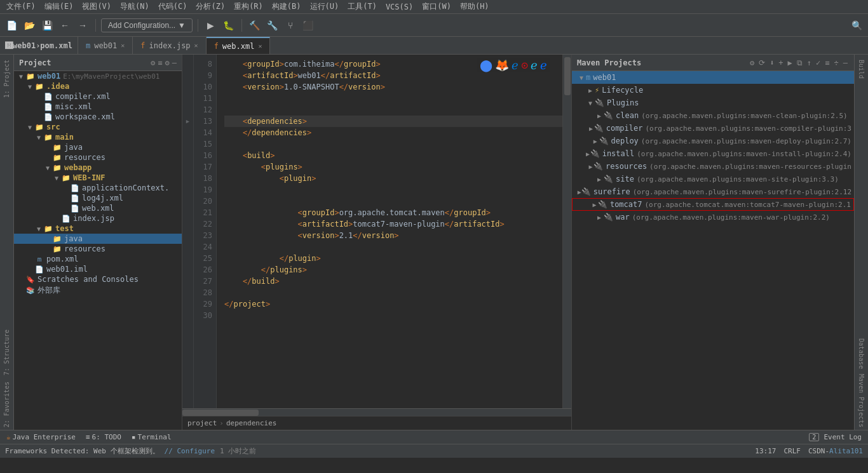 This screenshot has height=473, width=868. I want to click on menu-window: 窗口(W), so click(437, 6).